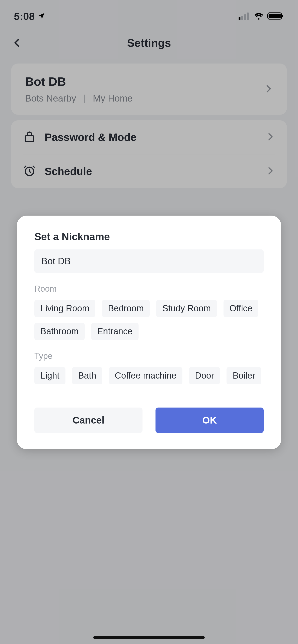 Image resolution: width=298 pixels, height=644 pixels. What do you see at coordinates (146, 376) in the screenshot?
I see `type-chip-coffee-machine: Coffee machine` at bounding box center [146, 376].